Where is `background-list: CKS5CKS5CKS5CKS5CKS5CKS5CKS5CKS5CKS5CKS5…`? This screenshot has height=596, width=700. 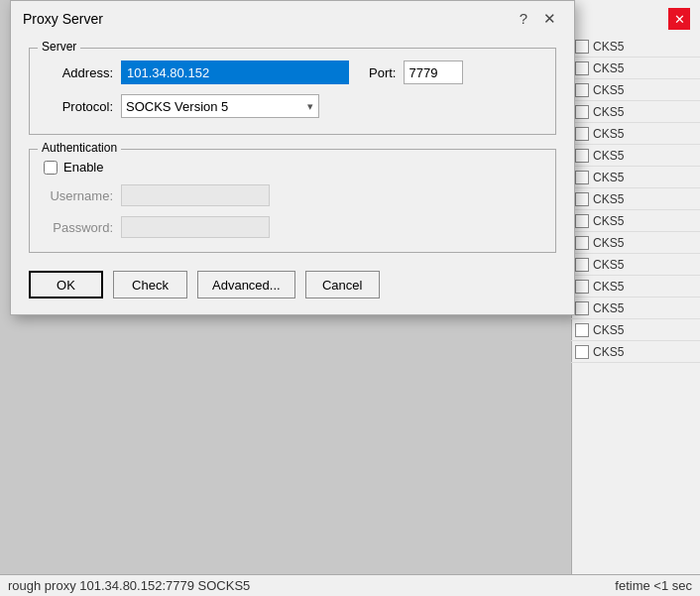 background-list: CKS5CKS5CKS5CKS5CKS5CKS5CKS5CKS5CKS5CKS5… is located at coordinates (636, 199).